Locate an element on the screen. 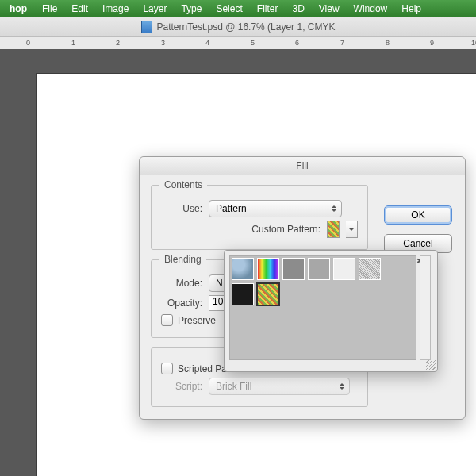  pattern-picker-popup: ✱ is located at coordinates (331, 311).